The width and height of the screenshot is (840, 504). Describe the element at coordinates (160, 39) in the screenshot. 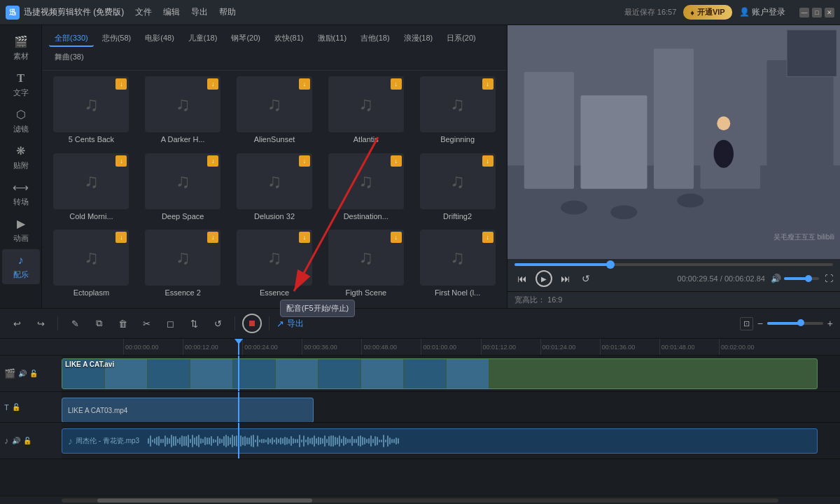

I see `tag-movie: 电影(48)` at that location.